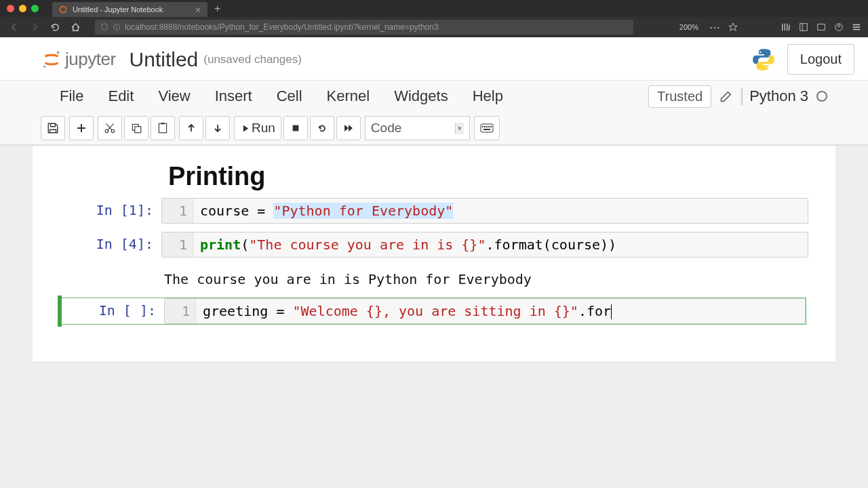 This screenshot has width=868, height=488. I want to click on trusted-badge: Trusted, so click(679, 96).